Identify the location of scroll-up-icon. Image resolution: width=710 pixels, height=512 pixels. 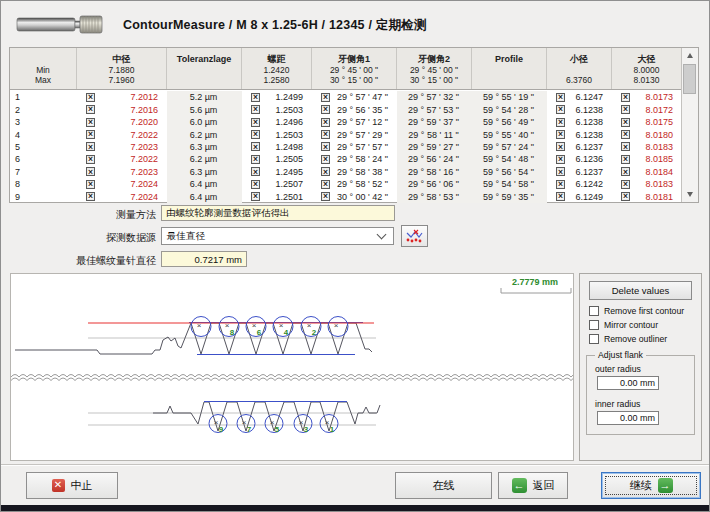
(690, 56).